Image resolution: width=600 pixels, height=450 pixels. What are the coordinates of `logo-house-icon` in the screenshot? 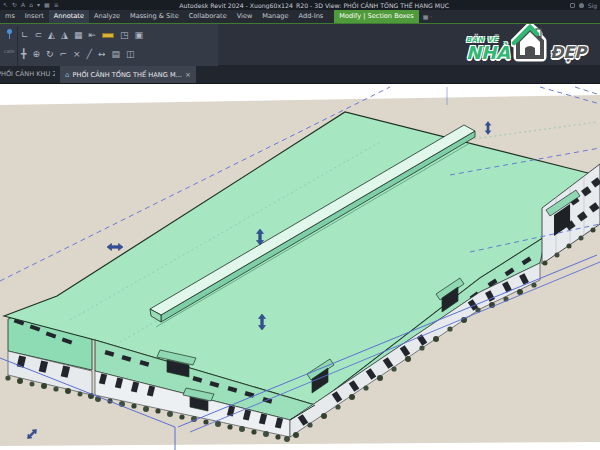 It's located at (530, 43).